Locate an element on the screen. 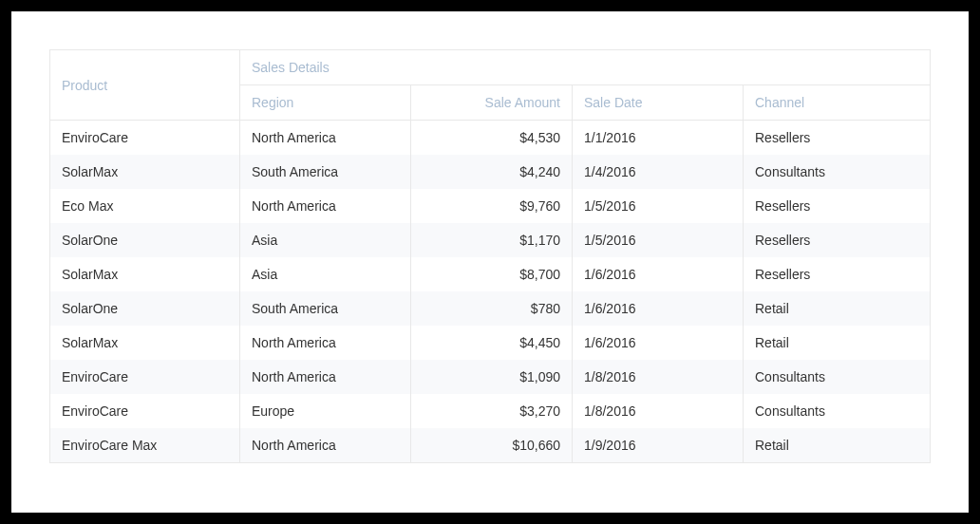 This screenshot has height=524, width=980. header-sale-date: Sale Date is located at coordinates (658, 103).